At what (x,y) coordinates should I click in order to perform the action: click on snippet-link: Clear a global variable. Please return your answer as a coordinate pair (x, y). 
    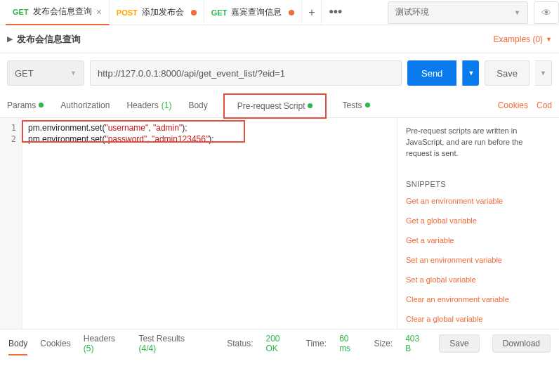
    Looking at the image, I should click on (478, 319).